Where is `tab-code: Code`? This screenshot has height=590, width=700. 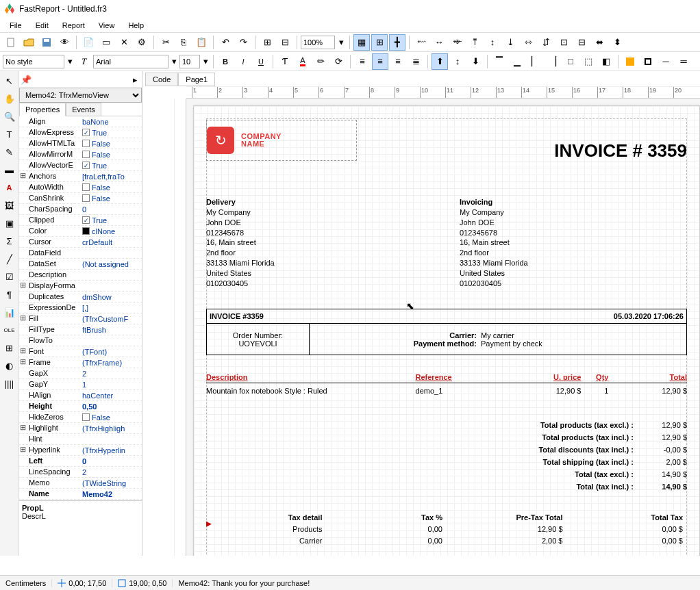 tab-code: Code is located at coordinates (162, 79).